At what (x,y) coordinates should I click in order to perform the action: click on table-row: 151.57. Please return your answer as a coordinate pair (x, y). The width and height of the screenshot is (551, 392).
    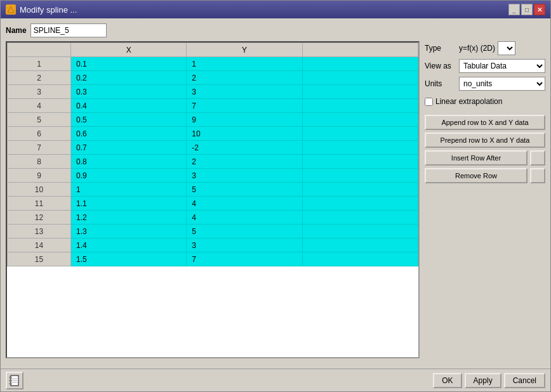
    Looking at the image, I should click on (213, 259).